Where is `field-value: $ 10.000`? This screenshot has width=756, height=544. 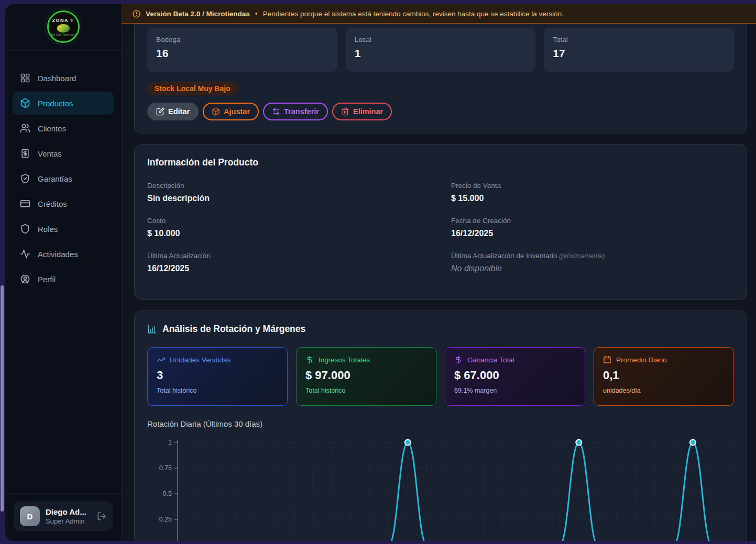
field-value: $ 10.000 is located at coordinates (289, 234).